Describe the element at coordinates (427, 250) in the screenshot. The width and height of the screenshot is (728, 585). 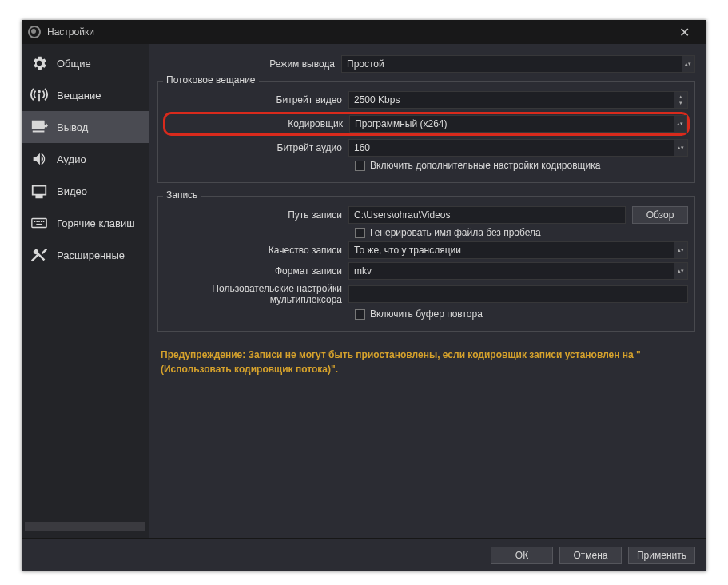
I see `recording-quality-row: Качество записи То же, что у трансляции …` at that location.